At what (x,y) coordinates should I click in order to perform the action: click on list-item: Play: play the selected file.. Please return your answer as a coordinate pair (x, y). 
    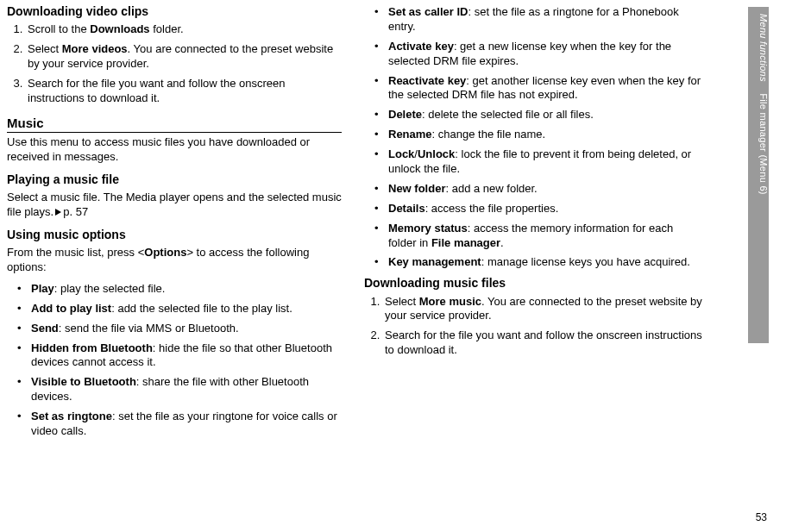
    Looking at the image, I should click on (174, 290).